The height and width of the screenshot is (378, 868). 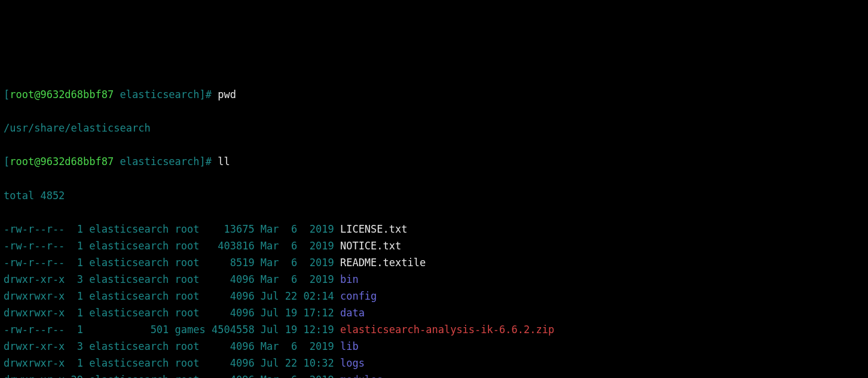 What do you see at coordinates (434, 246) in the screenshot?
I see `ls-row: -rw-r--r-- 1 elasticsearch root 403816 M…` at bounding box center [434, 246].